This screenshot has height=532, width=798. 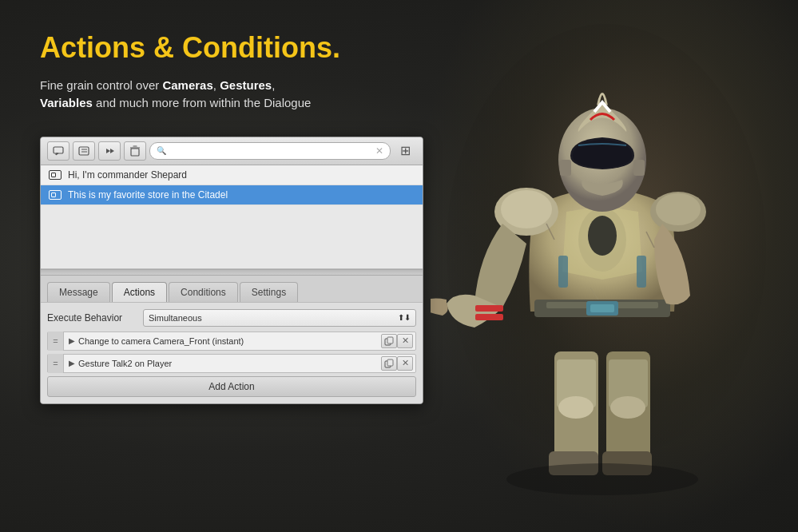 I want to click on toolbar: 🔍 ✕ ⊞, so click(x=232, y=152).